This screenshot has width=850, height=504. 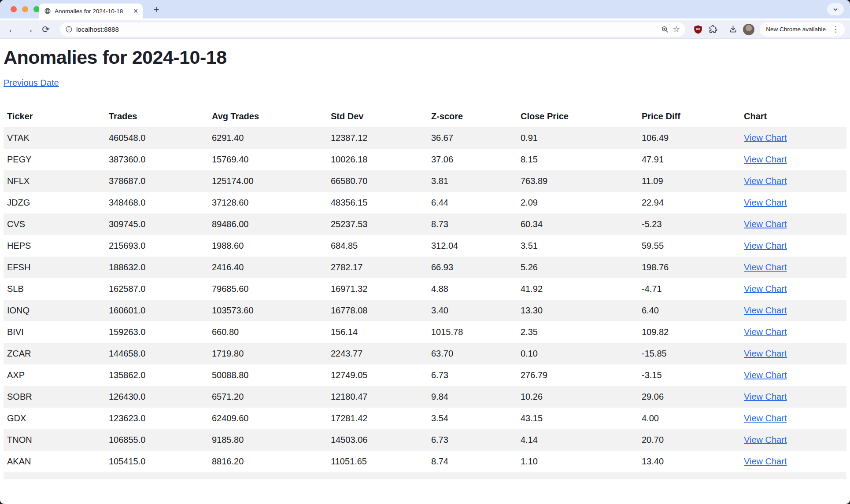 What do you see at coordinates (425, 476) in the screenshot?
I see `partial-next-row` at bounding box center [425, 476].